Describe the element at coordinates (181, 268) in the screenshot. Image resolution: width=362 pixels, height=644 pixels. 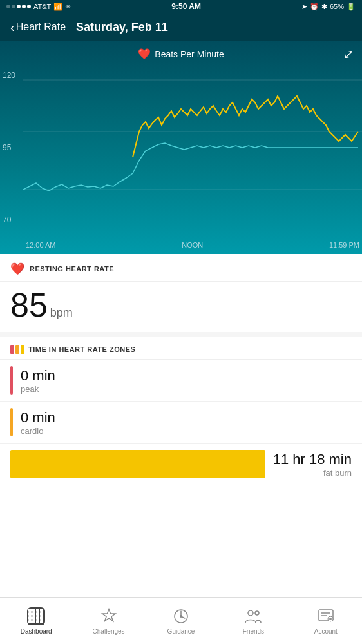
I see `resting-section-header: ❤️ RESTING HEART RATE` at that location.